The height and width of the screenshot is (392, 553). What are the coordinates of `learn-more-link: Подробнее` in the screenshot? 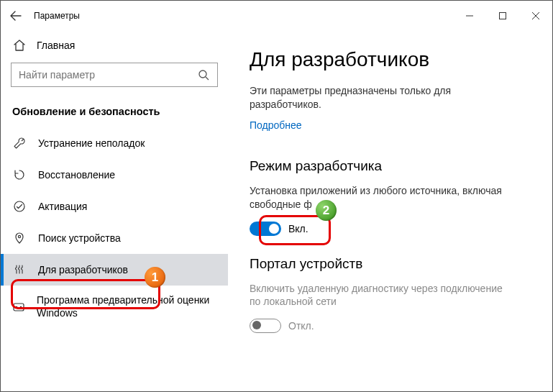 It's located at (276, 125).